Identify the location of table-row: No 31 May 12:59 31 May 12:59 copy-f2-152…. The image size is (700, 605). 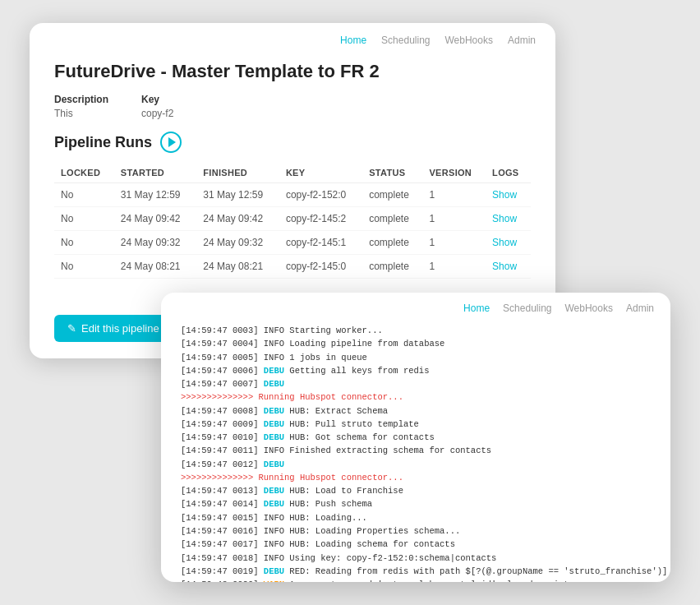
(292, 196).